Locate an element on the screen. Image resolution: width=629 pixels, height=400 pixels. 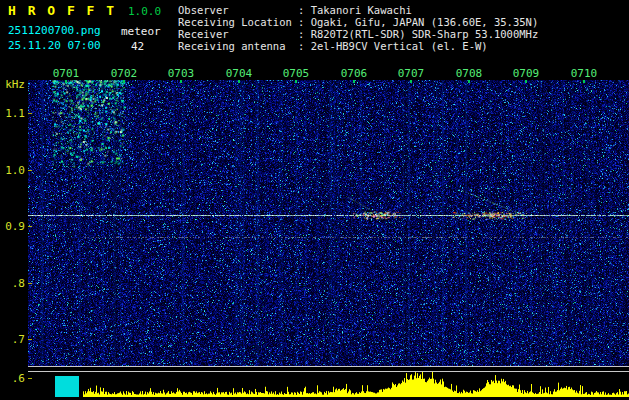
time-label: 0704 is located at coordinates (240, 74).